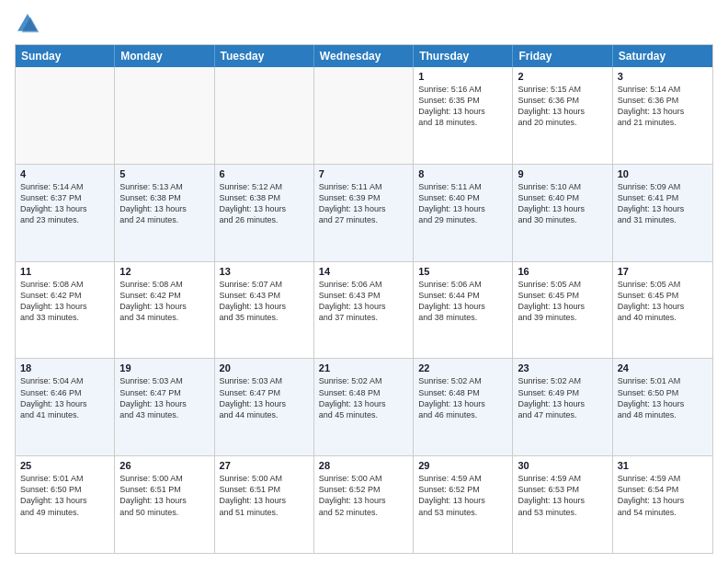  I want to click on cell-info: Sunrise: 5:11 AM Sunset: 6:39 PM Dayligh…, so click(364, 204).